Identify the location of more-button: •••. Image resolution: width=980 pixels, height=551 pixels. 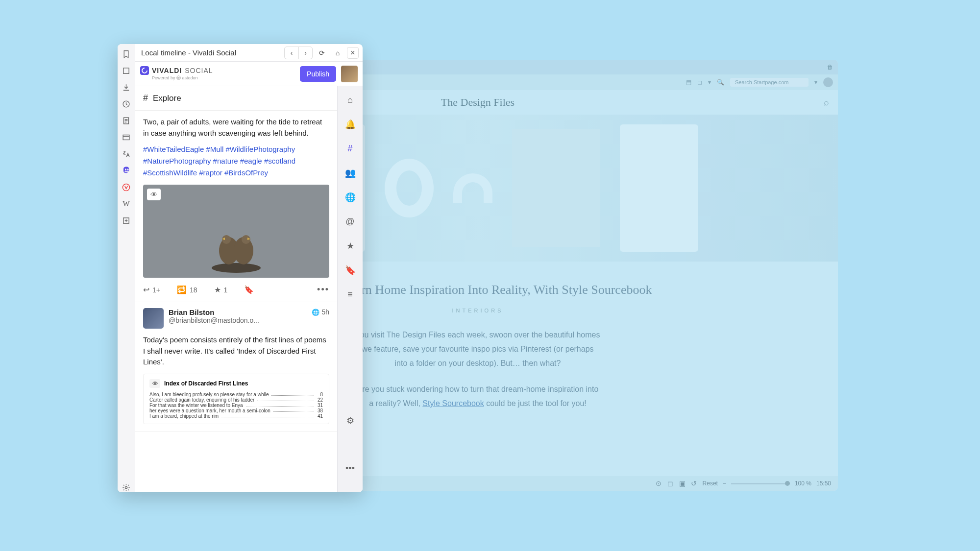
(323, 290).